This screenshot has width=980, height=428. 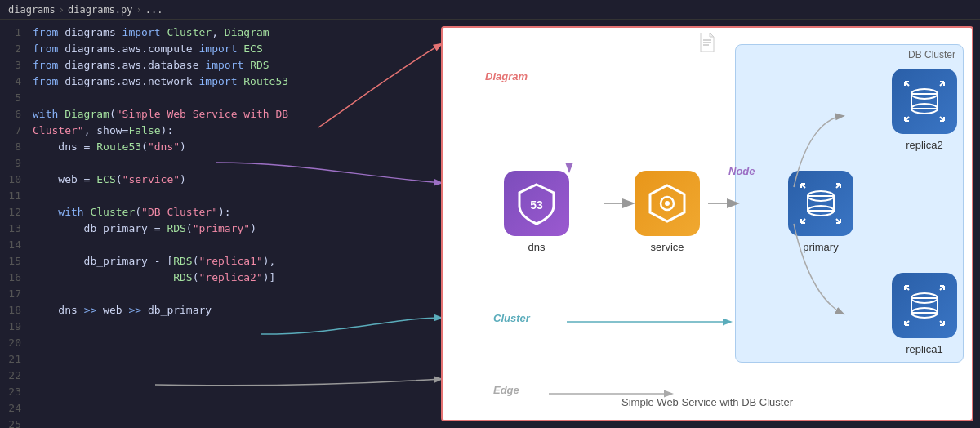 I want to click on cluster-label-annotation: Cluster, so click(x=511, y=319).